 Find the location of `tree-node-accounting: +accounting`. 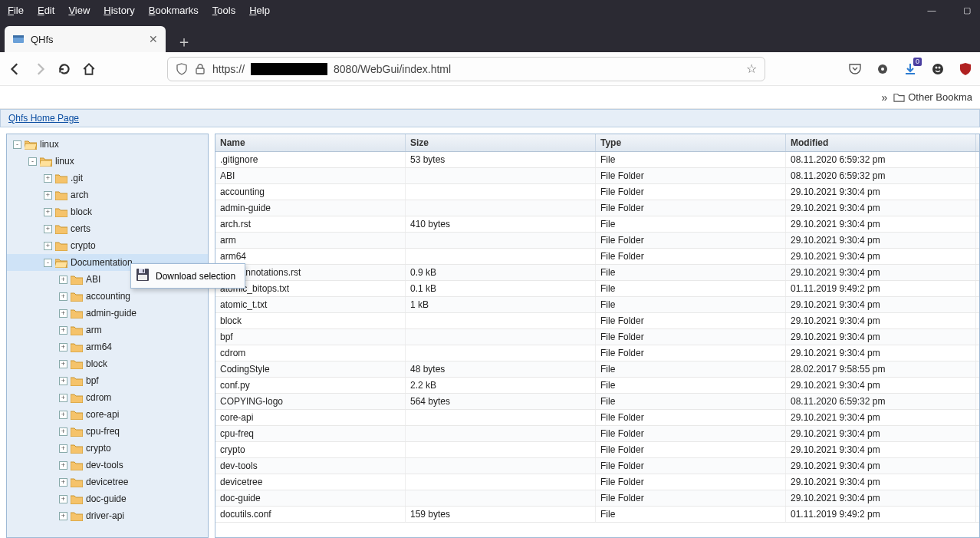

tree-node-accounting: +accounting is located at coordinates (107, 296).